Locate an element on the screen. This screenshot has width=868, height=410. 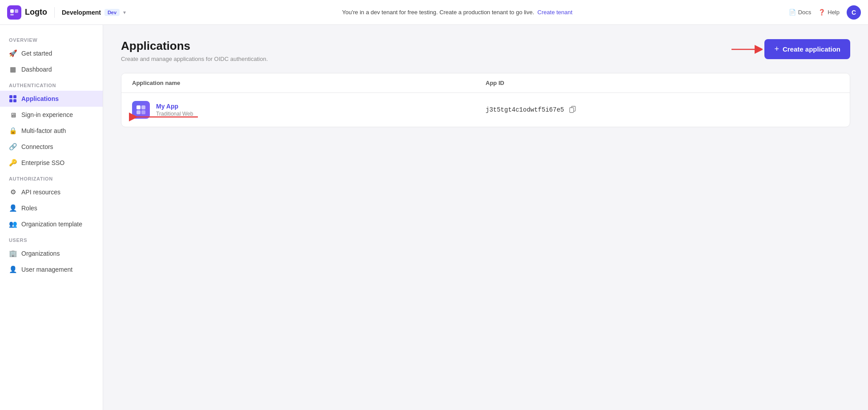
sidebar-item-applications: Applications is located at coordinates (52, 99).